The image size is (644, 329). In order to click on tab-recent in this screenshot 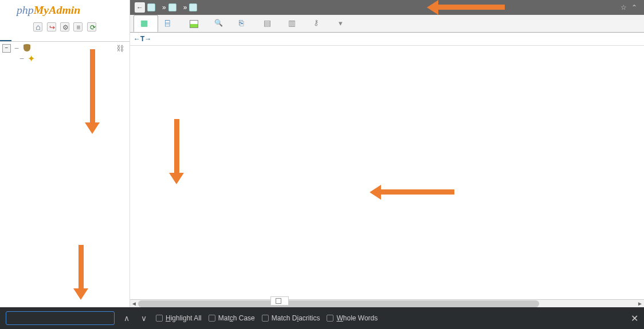, I will do `click(6, 38)`.